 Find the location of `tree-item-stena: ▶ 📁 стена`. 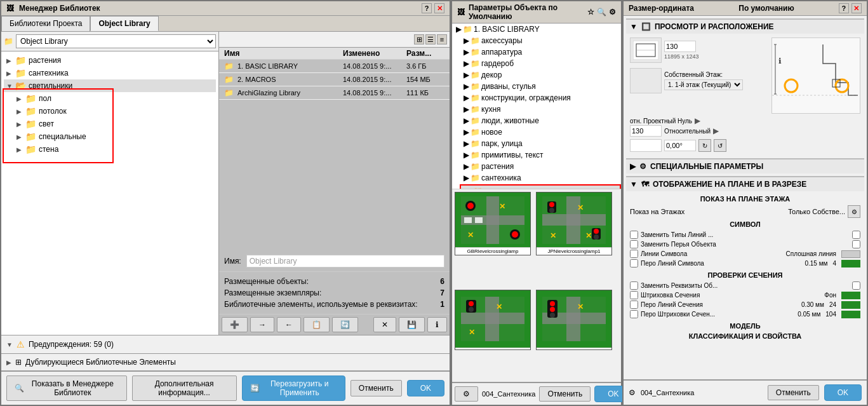

tree-item-stena: ▶ 📁 стена is located at coordinates (115, 149).